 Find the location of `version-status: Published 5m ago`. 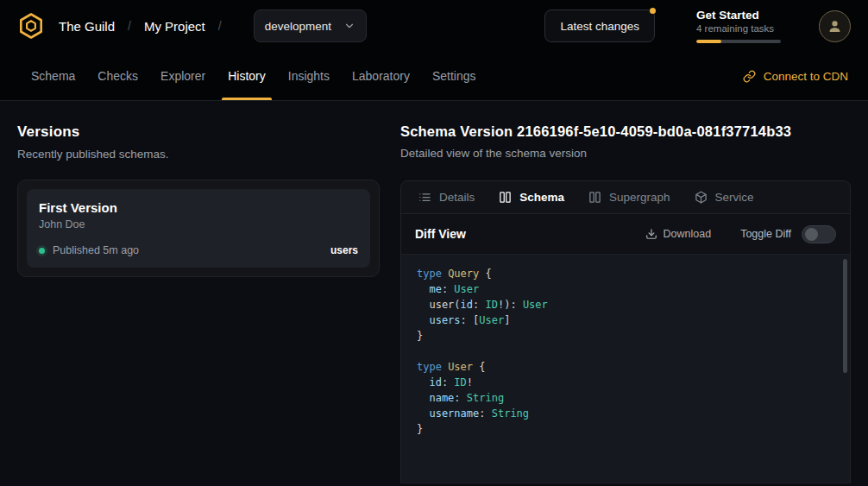

version-status: Published 5m ago is located at coordinates (89, 250).